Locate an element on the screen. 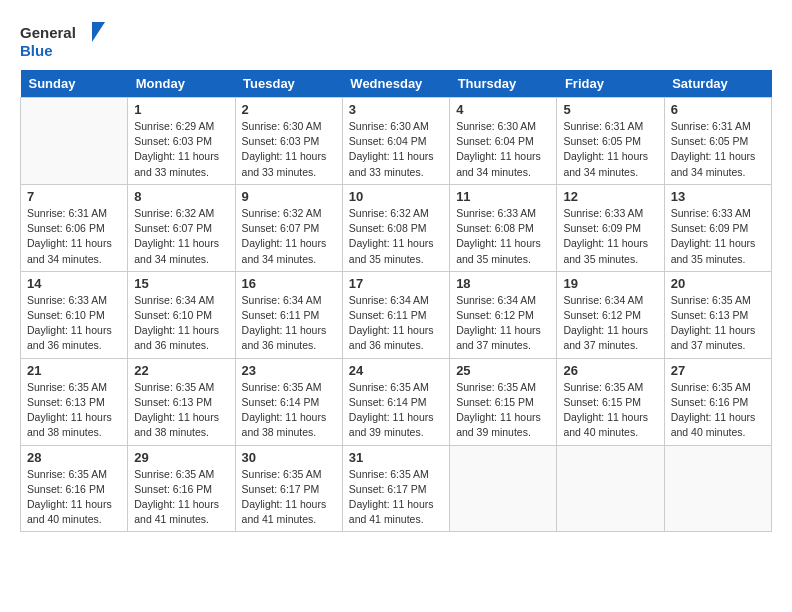 The height and width of the screenshot is (612, 792). day-number: 6 is located at coordinates (718, 110).